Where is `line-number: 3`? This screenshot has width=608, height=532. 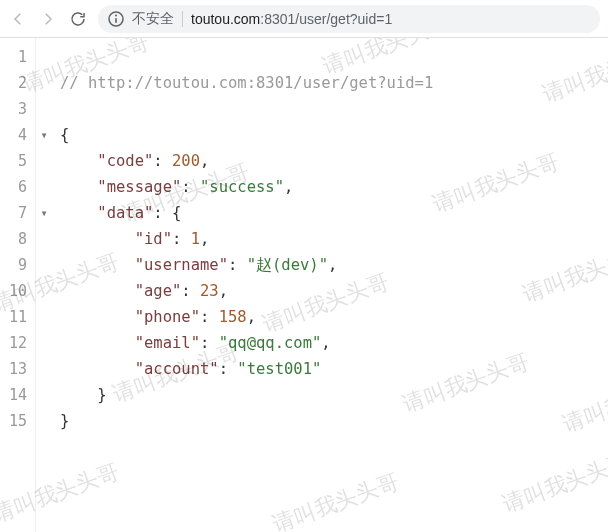
line-number: 3 is located at coordinates (14, 109).